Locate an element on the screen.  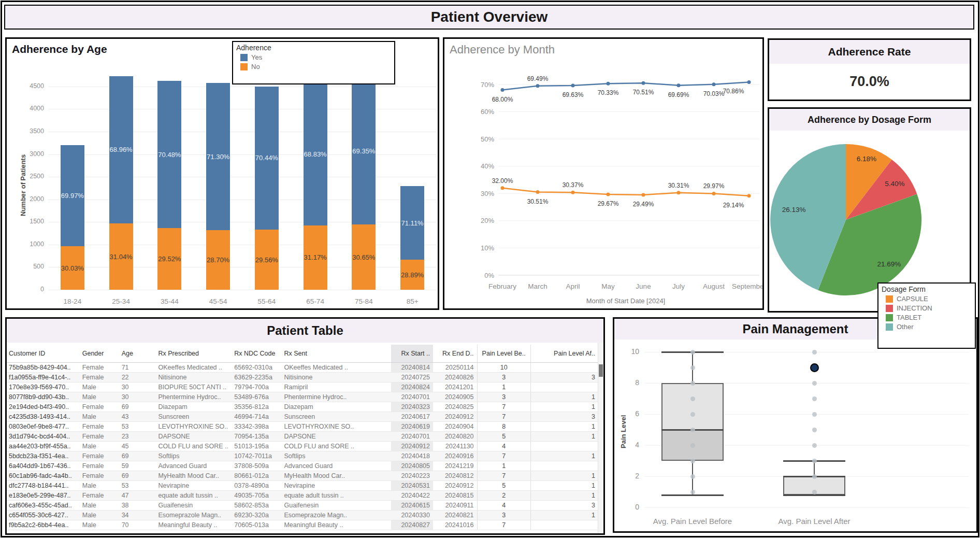
table-cell: 20240821 is located at coordinates (455, 515).